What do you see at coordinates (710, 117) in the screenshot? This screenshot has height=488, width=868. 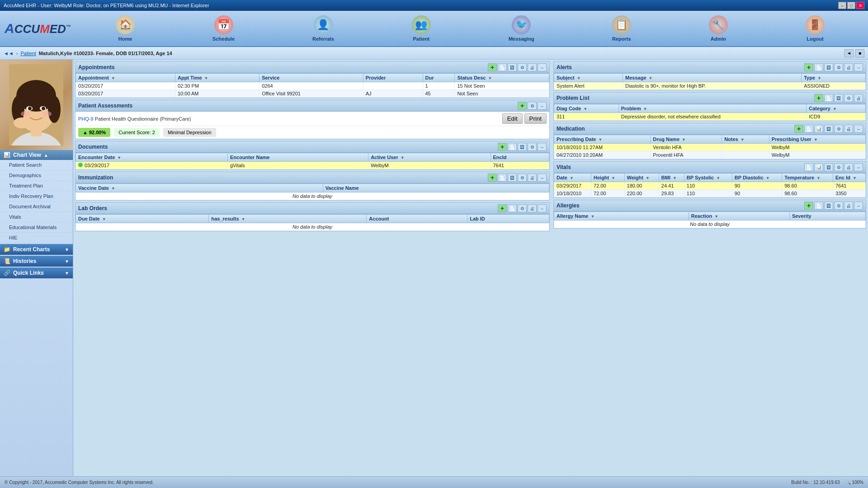 I see `table-row: 311 Depressive disorder, not elsewhere c…` at bounding box center [710, 117].